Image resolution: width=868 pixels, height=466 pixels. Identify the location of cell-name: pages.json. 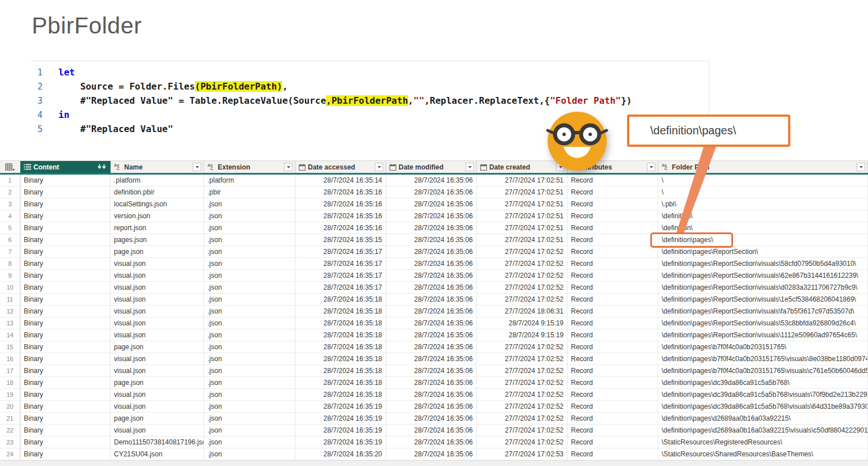
(158, 240).